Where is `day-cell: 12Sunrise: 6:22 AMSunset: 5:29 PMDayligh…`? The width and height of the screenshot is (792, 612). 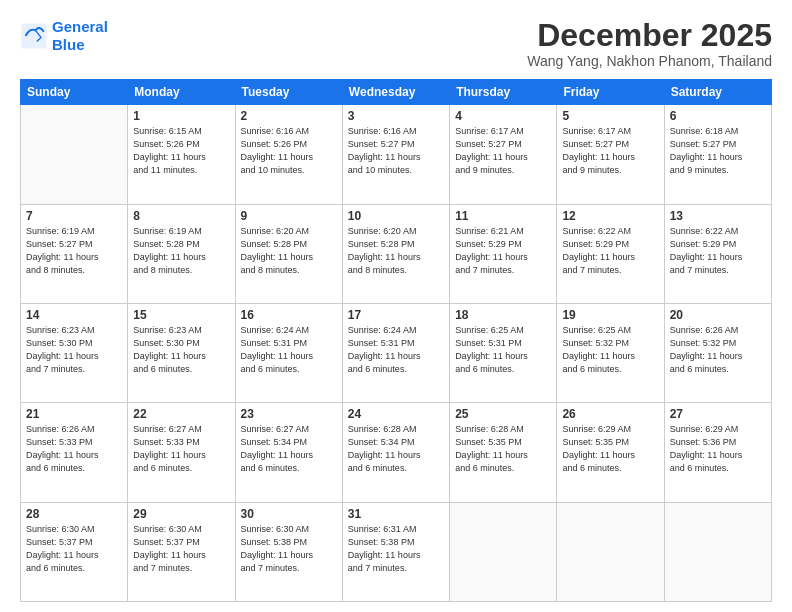
day-cell: 12Sunrise: 6:22 AMSunset: 5:29 PMDayligh… is located at coordinates (610, 254).